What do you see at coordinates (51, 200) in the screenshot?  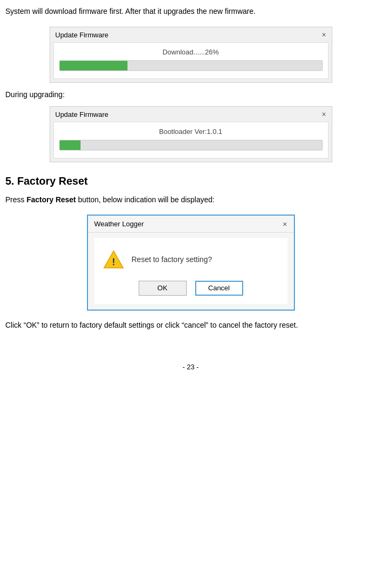 I see `press-text-bold: Factory Reset` at bounding box center [51, 200].